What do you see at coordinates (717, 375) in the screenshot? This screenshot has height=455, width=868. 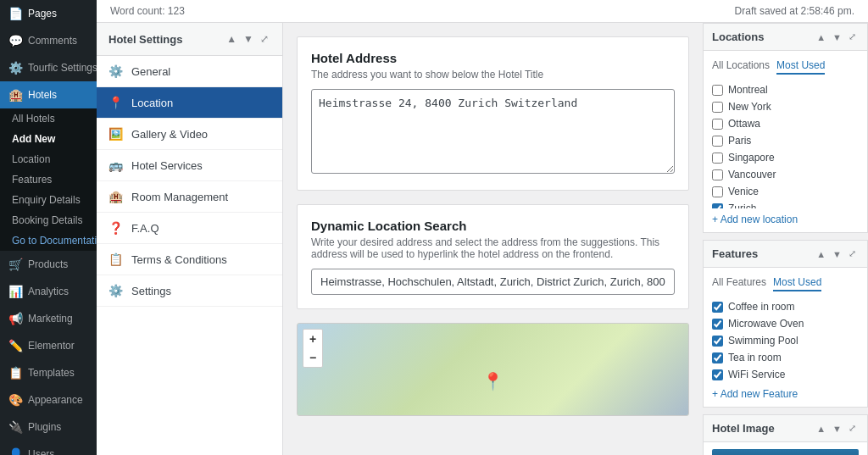 I see `feature-wifi-checkbox` at bounding box center [717, 375].